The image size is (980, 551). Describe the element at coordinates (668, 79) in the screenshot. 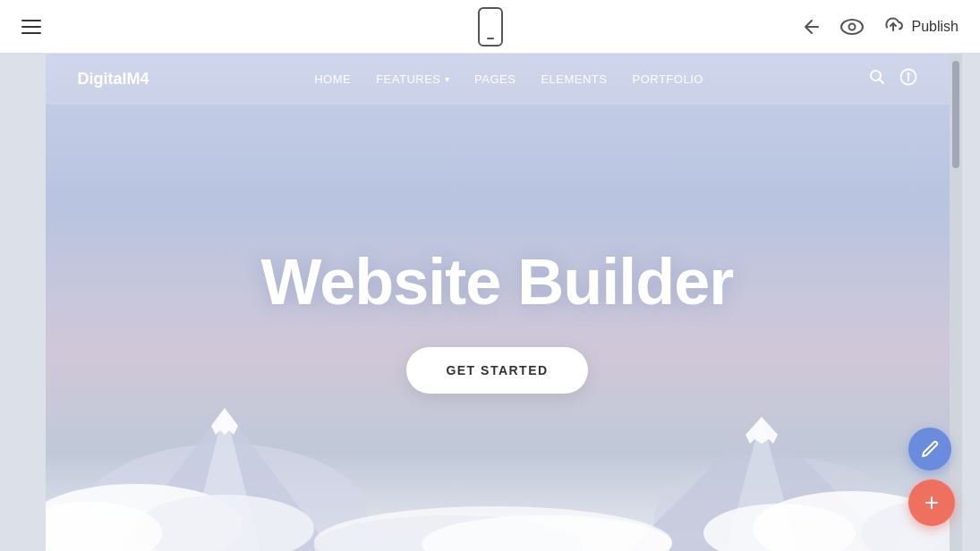

I see `nav-portfolio: PORTFOLIO` at that location.